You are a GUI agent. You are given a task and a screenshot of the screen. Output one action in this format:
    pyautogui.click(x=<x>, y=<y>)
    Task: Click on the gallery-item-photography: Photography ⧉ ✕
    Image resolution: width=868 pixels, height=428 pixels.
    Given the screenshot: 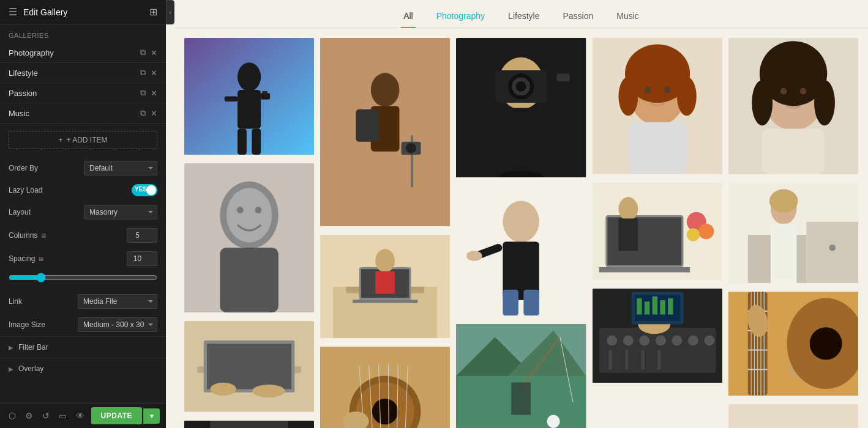 What is the action you would take?
    pyautogui.click(x=83, y=53)
    